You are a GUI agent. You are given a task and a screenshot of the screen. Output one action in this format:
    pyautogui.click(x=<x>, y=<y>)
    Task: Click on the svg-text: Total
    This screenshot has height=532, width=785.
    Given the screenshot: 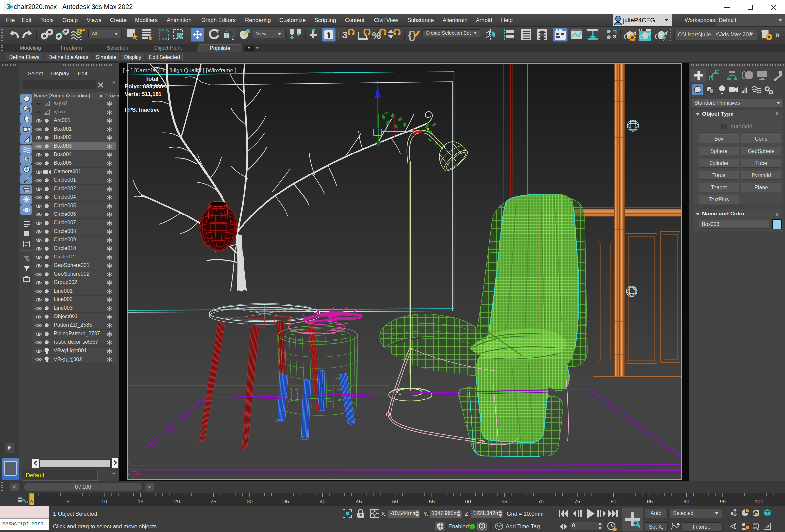 What is the action you would take?
    pyautogui.click(x=152, y=79)
    